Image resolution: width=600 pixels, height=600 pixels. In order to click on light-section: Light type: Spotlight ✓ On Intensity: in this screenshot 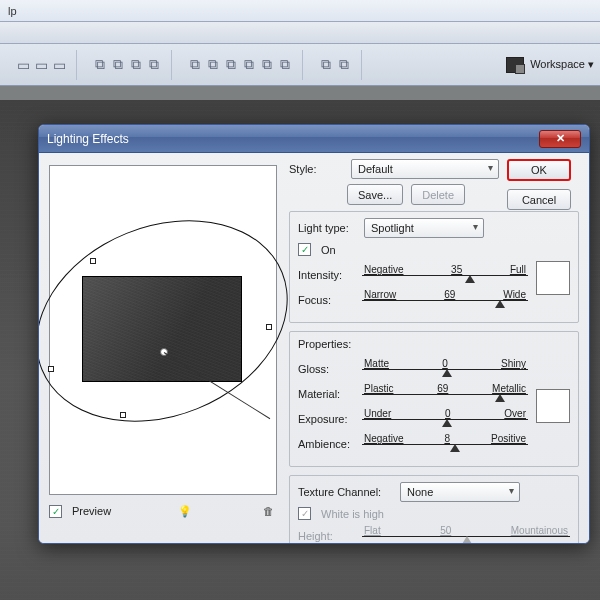, I will do `click(434, 267)`.